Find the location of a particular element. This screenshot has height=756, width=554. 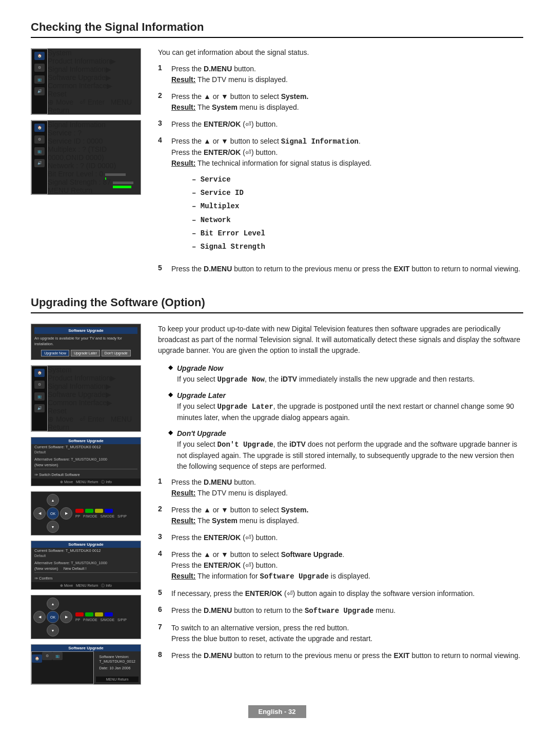

system-menu-sw-main: System Product Information▶ Signal Infor… is located at coordinates (94, 399).